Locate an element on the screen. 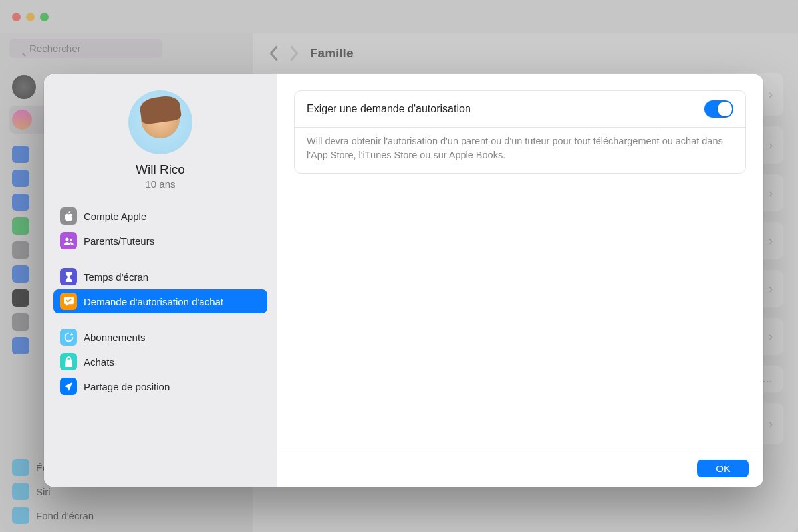 This screenshot has height=532, width=798. nav-item-parents: Parents/Tuteurs is located at coordinates (160, 241).